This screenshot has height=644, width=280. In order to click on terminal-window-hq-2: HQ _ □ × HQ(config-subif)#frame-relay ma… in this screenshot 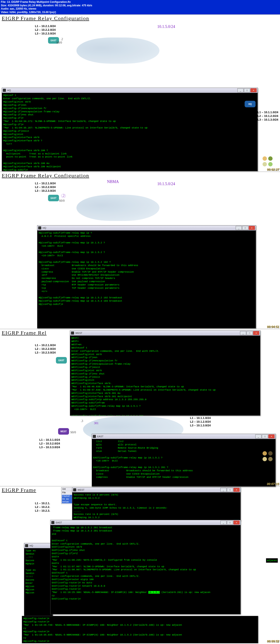, I will do `click(147, 277)`.